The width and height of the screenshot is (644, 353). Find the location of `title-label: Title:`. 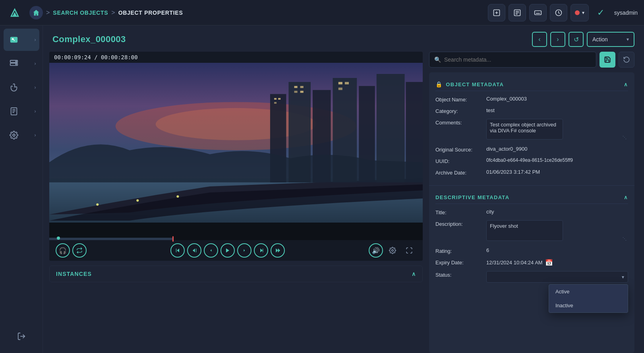

title-label: Title: is located at coordinates (459, 212).